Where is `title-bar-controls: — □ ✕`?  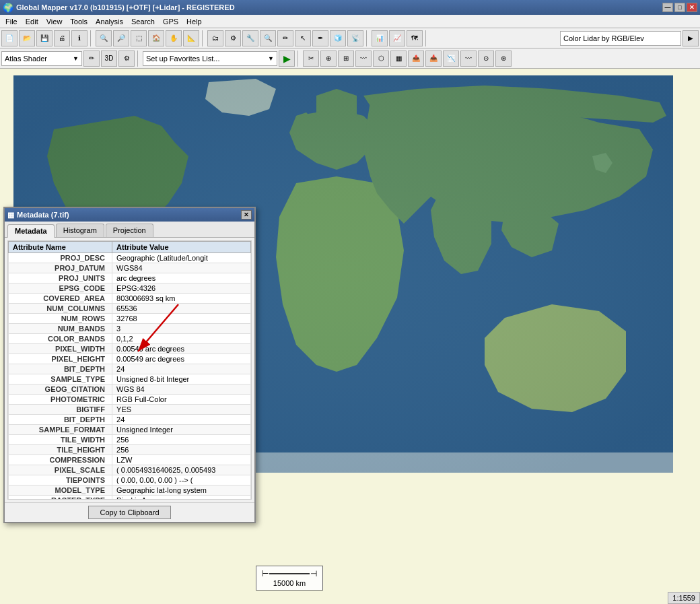 title-bar-controls: — □ ✕ is located at coordinates (680, 7).